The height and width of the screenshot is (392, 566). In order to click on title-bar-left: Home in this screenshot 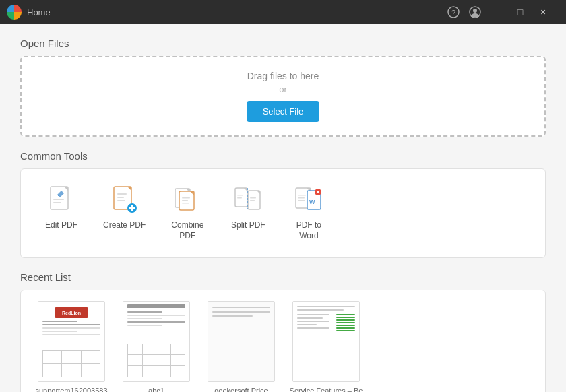, I will do `click(28, 12)`.